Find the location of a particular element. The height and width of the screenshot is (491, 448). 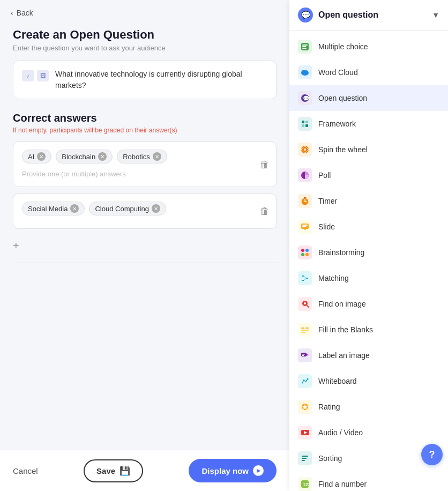

dropdown-item-label-image-label: Label an image is located at coordinates (344, 355).